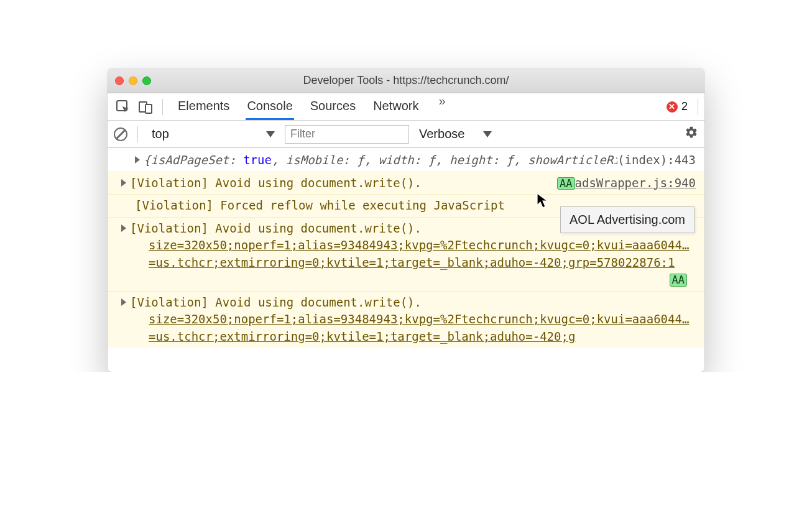 The width and height of the screenshot is (812, 508). Describe the element at coordinates (406, 320) in the screenshot. I see `violation-row: [Violation] Avoid using document.write()…` at that location.